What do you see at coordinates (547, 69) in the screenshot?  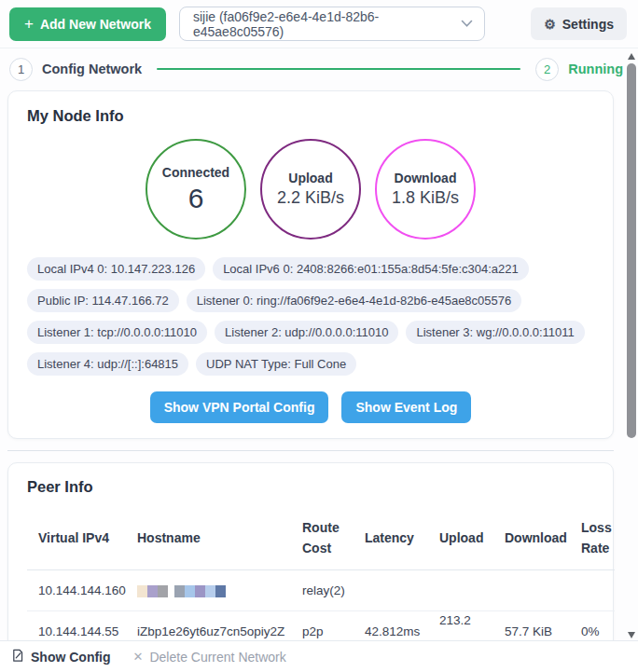 I see `step-2-circle: 2` at bounding box center [547, 69].